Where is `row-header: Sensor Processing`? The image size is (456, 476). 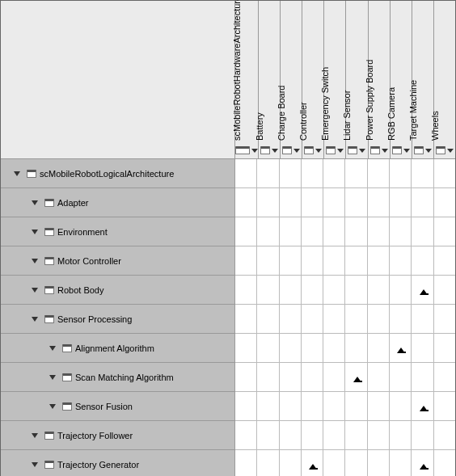
row-header: Sensor Processing is located at coordinates (118, 319).